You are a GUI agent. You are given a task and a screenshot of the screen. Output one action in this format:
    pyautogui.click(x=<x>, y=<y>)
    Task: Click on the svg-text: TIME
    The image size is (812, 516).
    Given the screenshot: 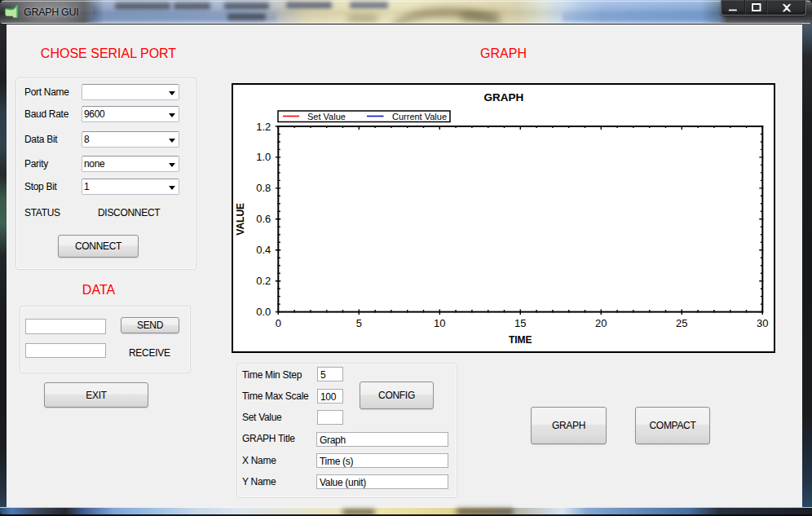 What is the action you would take?
    pyautogui.click(x=520, y=340)
    